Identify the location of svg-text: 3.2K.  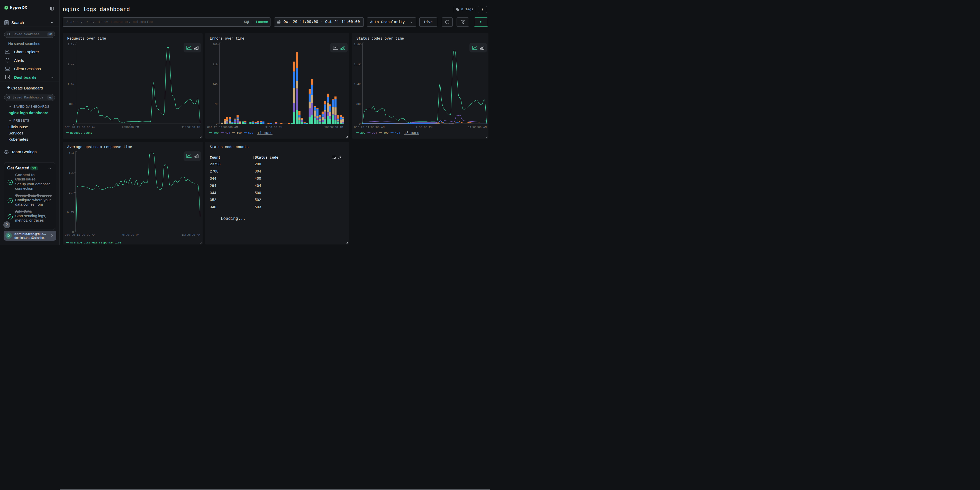
(71, 45).